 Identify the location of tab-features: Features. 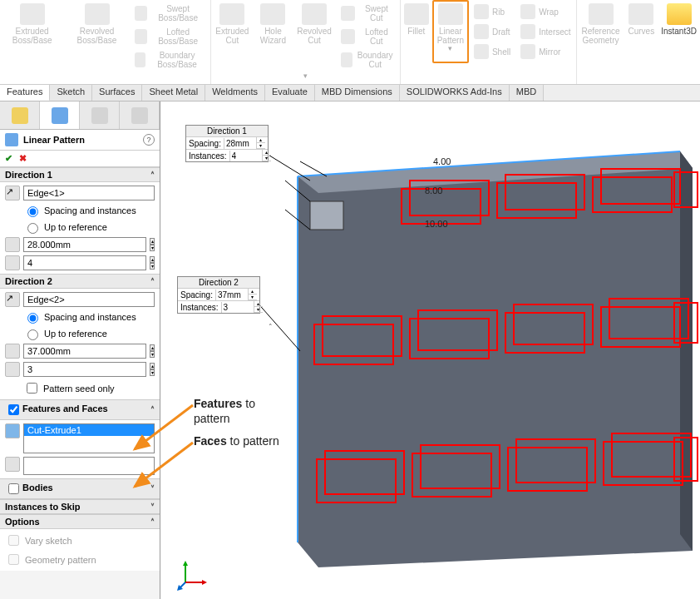
(25, 93).